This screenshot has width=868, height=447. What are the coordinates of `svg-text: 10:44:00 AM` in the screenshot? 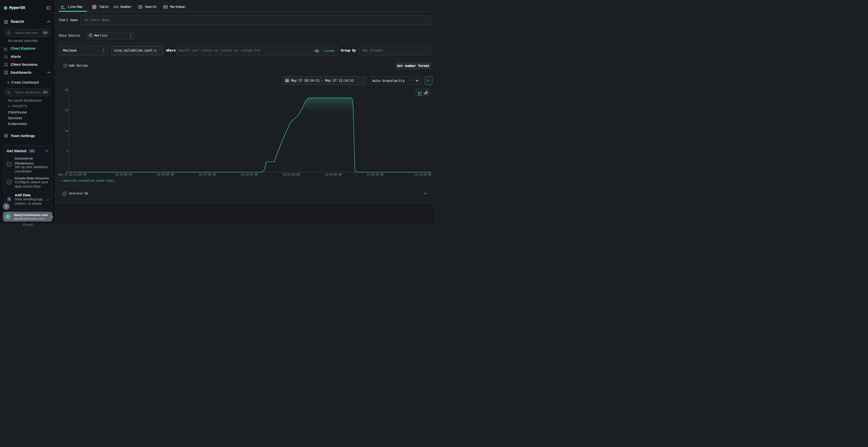 It's located at (249, 175).